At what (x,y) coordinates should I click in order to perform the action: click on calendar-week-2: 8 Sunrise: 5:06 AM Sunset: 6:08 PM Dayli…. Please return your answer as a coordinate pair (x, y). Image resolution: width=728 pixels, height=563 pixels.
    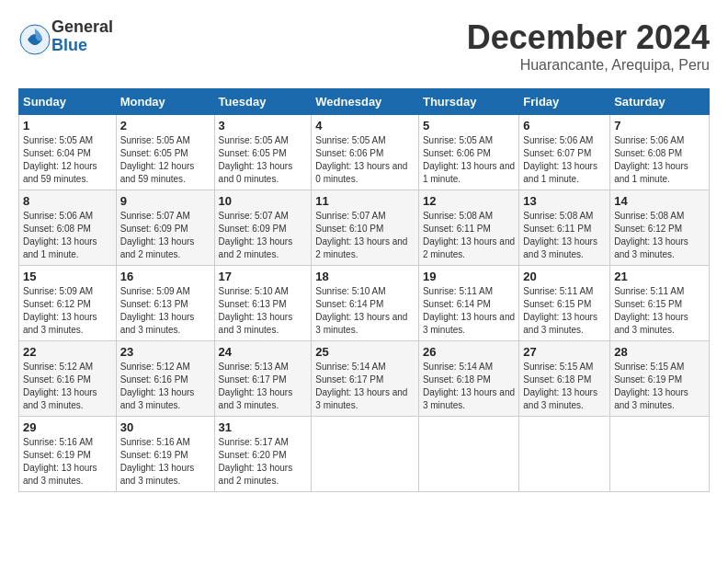
    Looking at the image, I should click on (364, 228).